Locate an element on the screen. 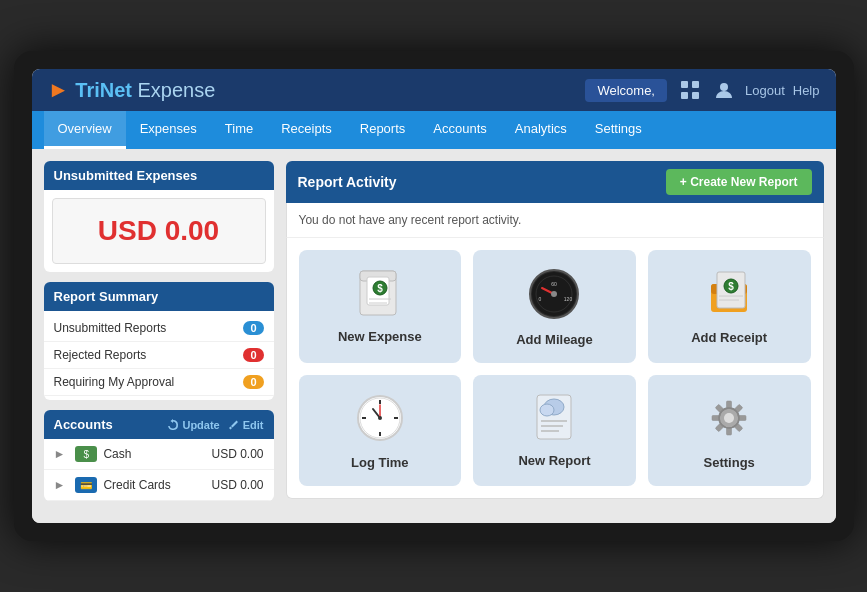 The image size is (867, 592). summary-row-rejected: Rejected Reports 0 is located at coordinates (159, 356).